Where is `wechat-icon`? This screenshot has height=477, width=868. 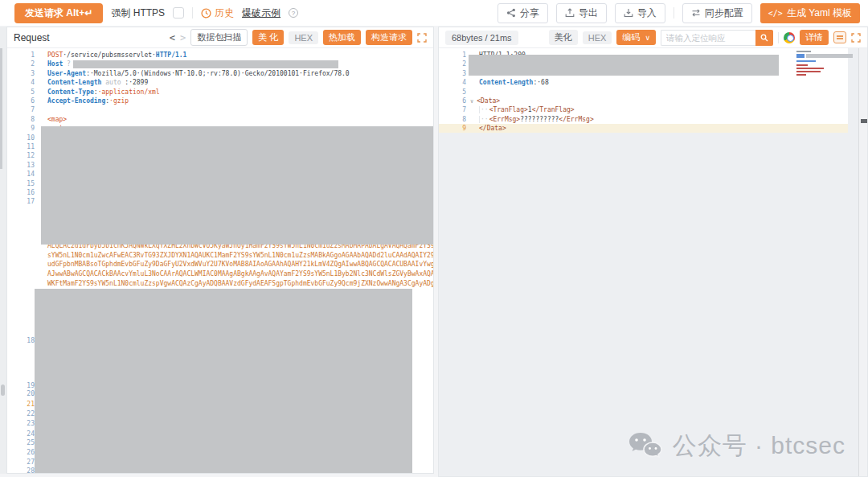
wechat-icon is located at coordinates (645, 446).